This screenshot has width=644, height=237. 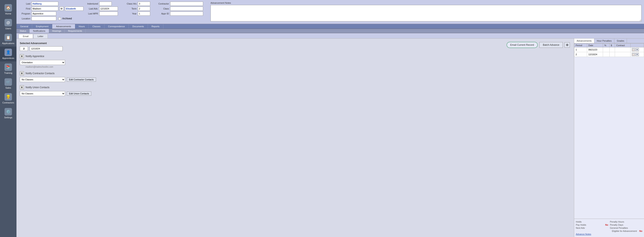 What do you see at coordinates (62, 8) in the screenshot?
I see `mi-input` at bounding box center [62, 8].